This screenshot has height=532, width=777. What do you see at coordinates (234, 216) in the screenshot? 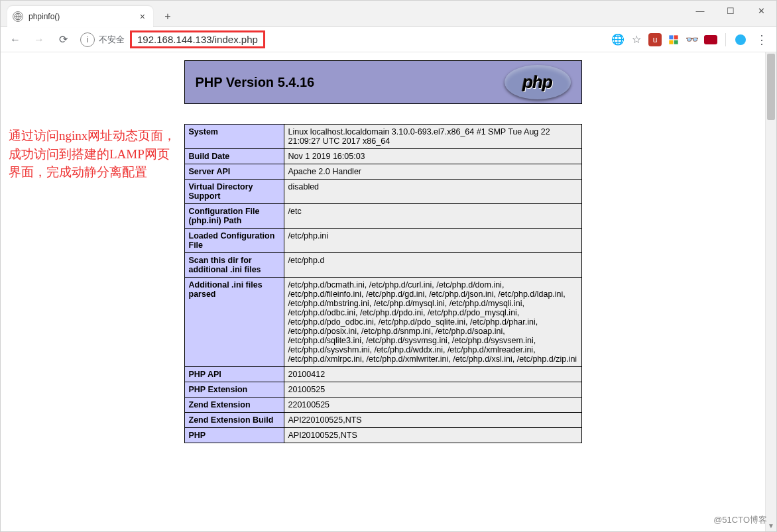
I see `row-label: Configuration File (php.ini) Path` at bounding box center [234, 216].